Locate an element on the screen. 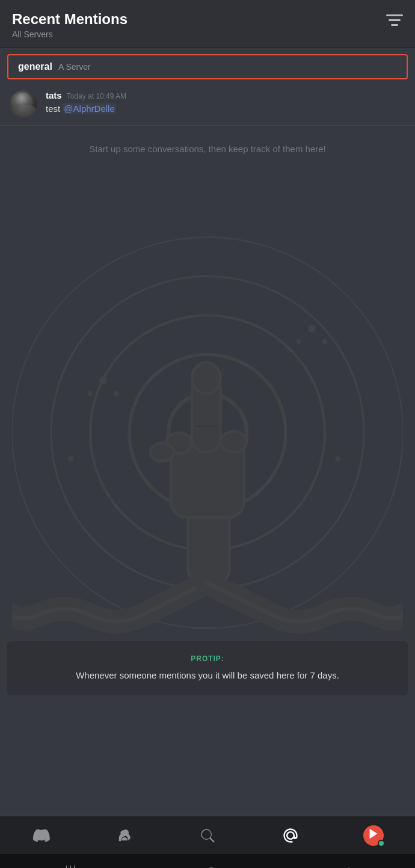 The width and height of the screenshot is (415, 868). protip-box: PROTIP: Whenever someone mentions you it… is located at coordinates (208, 669).